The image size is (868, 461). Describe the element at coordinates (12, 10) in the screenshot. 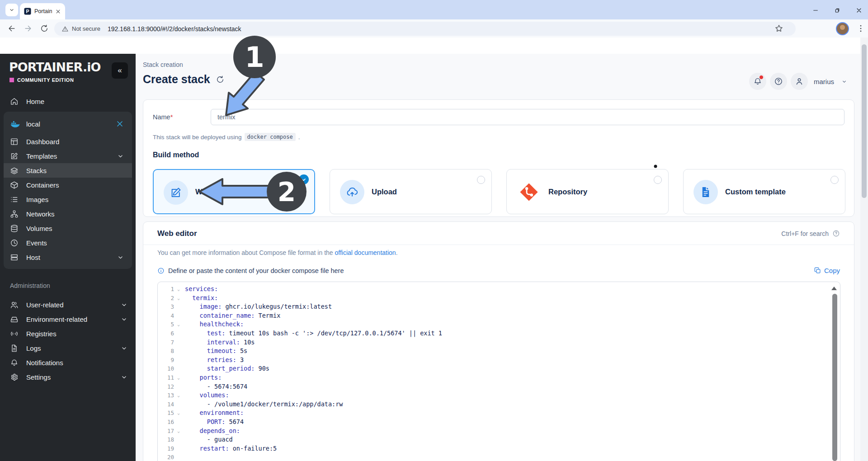

I see `tab-search-button` at that location.